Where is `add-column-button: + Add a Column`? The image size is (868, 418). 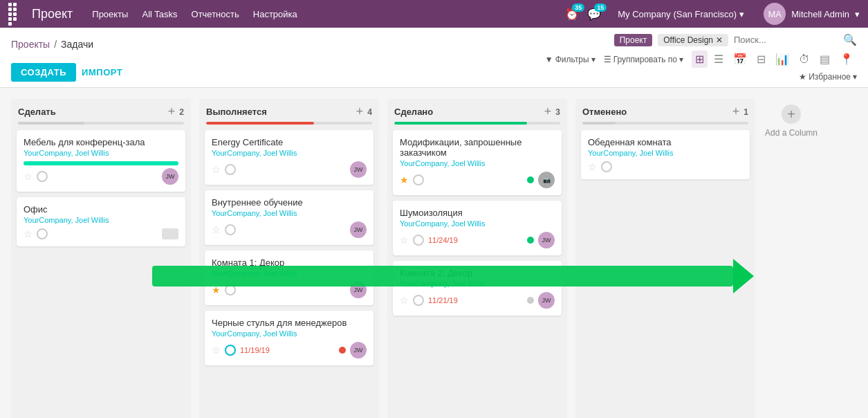
add-column-button: + Add a Column is located at coordinates (791, 259).